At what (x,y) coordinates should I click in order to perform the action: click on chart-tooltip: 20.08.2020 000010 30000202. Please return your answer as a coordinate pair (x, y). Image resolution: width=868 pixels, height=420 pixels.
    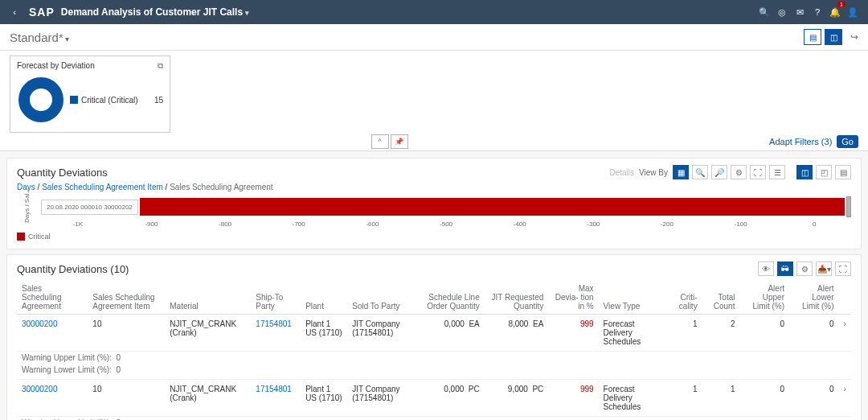
    Looking at the image, I should click on (90, 208).